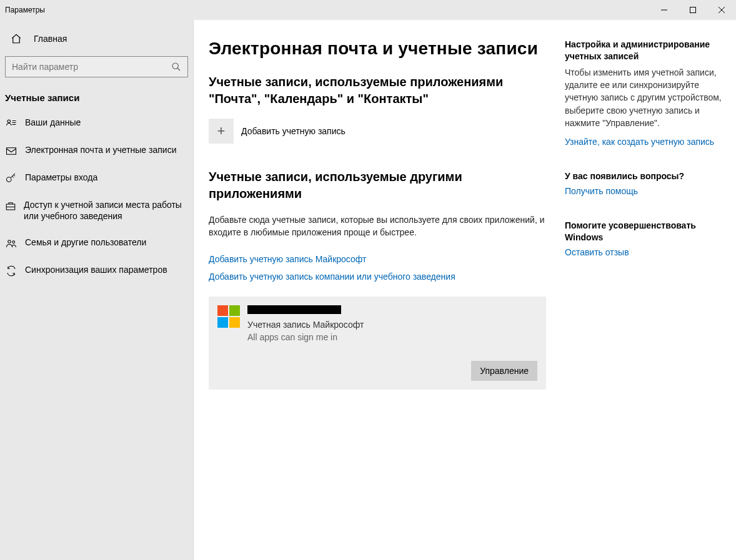  Describe the element at coordinates (96, 150) in the screenshot. I see `sidebar-item-email-accounts: Электронная почта и учетные записи` at that location.